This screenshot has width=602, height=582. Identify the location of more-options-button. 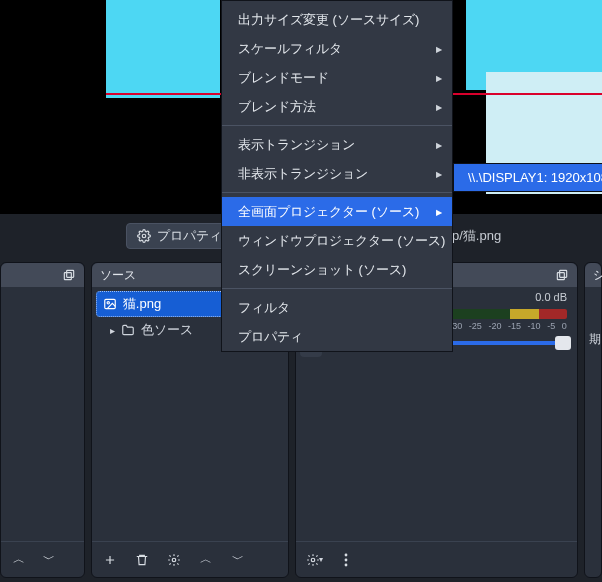
(346, 560).